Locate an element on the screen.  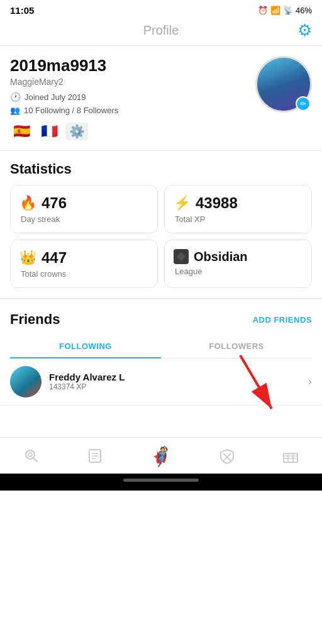
shield-icon is located at coordinates (227, 456).